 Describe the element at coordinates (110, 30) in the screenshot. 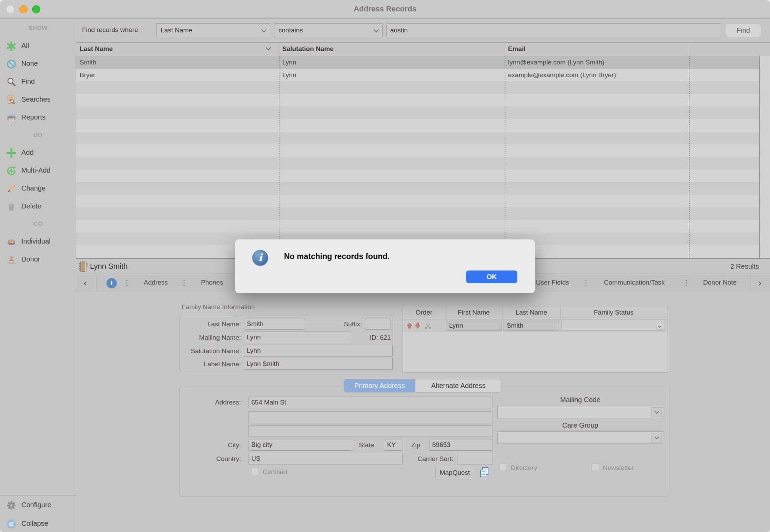

I see `search-label: Find records where` at that location.